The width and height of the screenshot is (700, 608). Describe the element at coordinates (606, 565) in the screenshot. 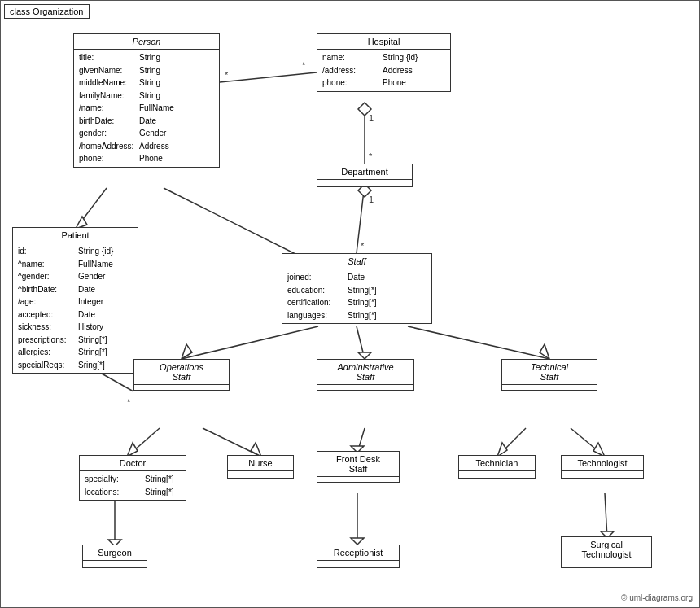

I see `class-surgical-technologist-body` at that location.